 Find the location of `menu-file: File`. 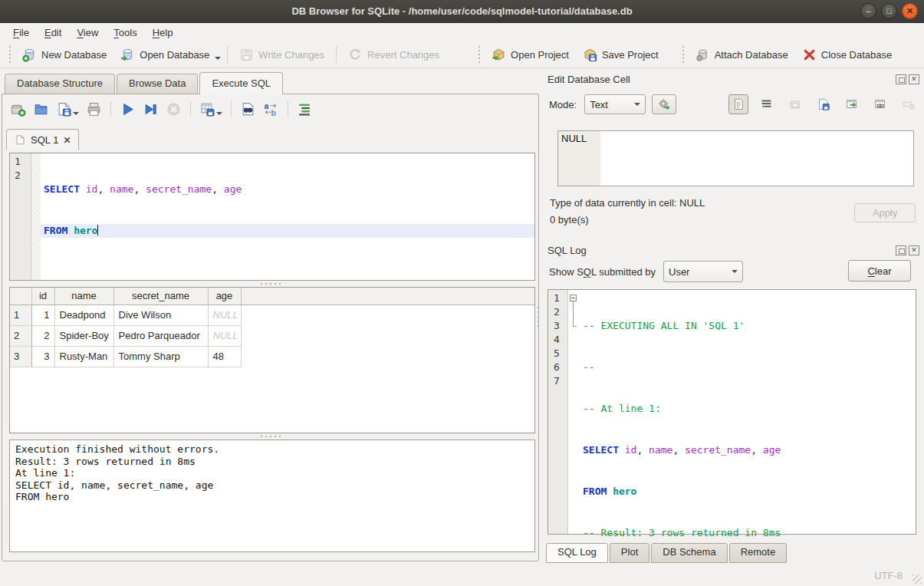

menu-file: File is located at coordinates (21, 32).